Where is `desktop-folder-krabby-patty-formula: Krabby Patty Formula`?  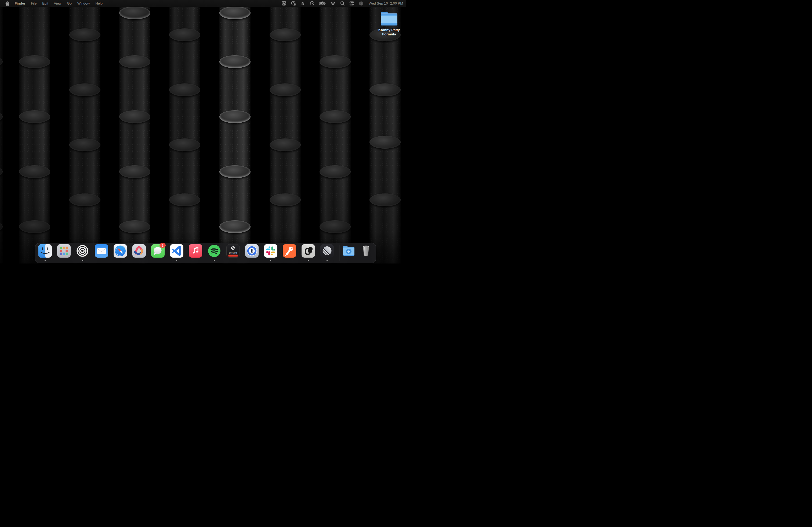 desktop-folder-krabby-patty-formula: Krabby Patty Formula is located at coordinates (389, 24).